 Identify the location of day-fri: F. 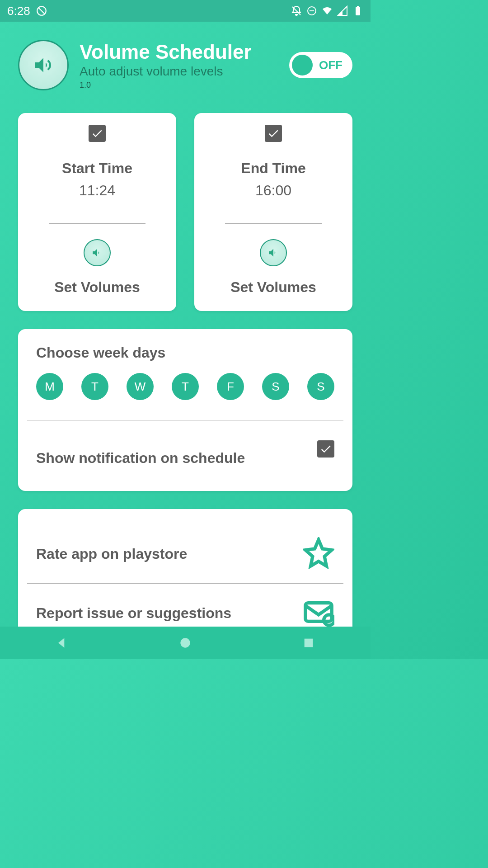
(230, 387).